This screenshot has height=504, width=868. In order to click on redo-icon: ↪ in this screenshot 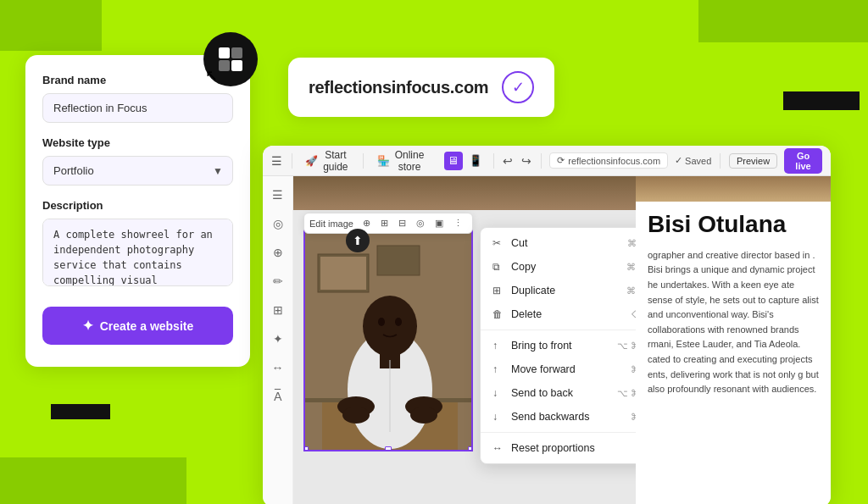, I will do `click(526, 161)`.